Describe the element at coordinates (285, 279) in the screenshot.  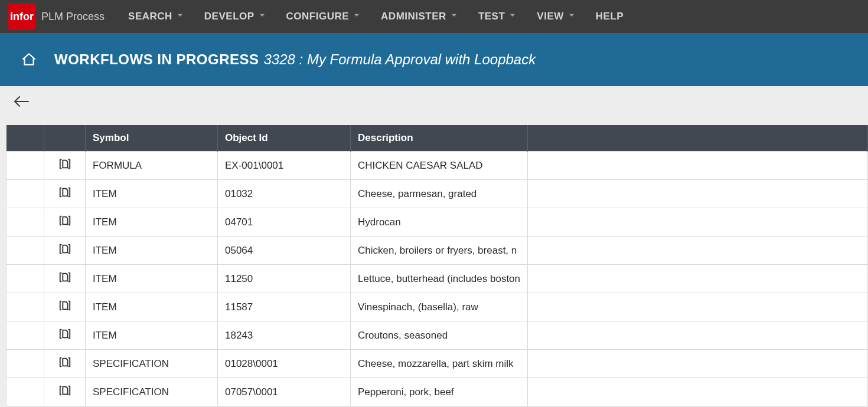
I see `cell-objectid: 11250` at that location.